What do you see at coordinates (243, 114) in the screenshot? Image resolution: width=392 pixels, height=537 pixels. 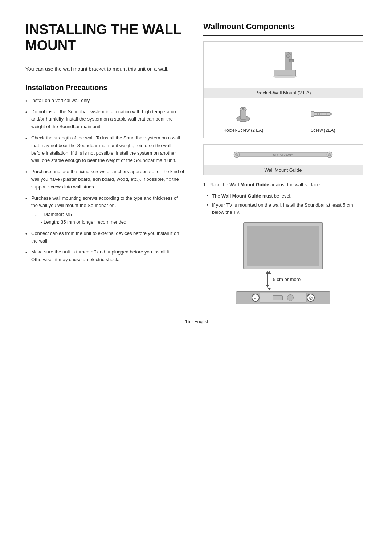 I see `holder-icon` at bounding box center [243, 114].